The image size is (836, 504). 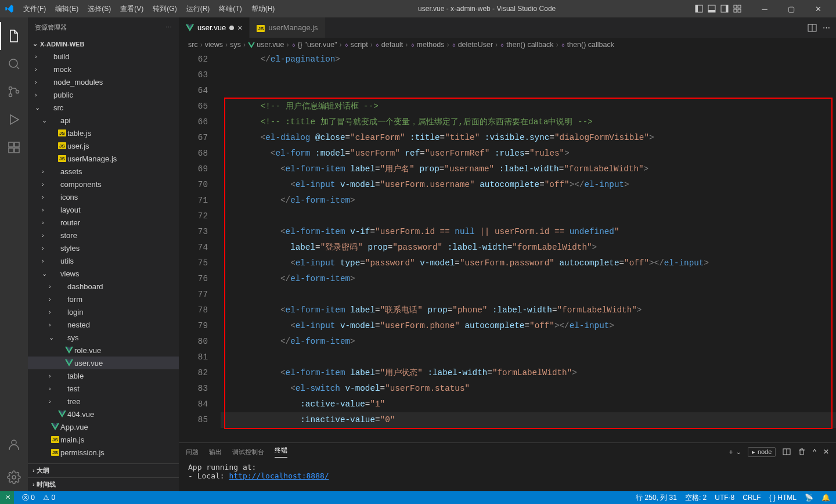 What do you see at coordinates (103, 107) in the screenshot?
I see `folder-item: ⌄src` at bounding box center [103, 107].